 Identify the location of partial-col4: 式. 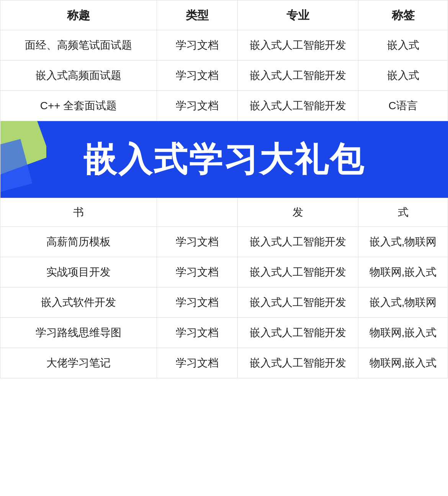
(403, 212).